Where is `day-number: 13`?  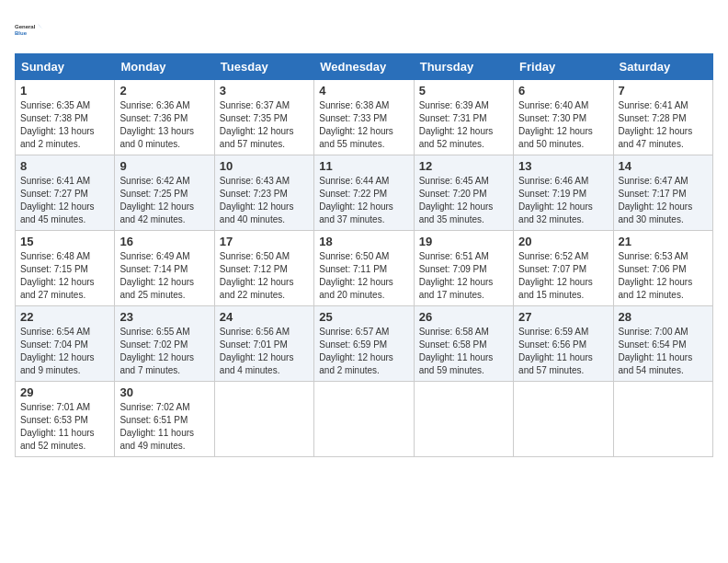
day-number: 13 is located at coordinates (563, 166).